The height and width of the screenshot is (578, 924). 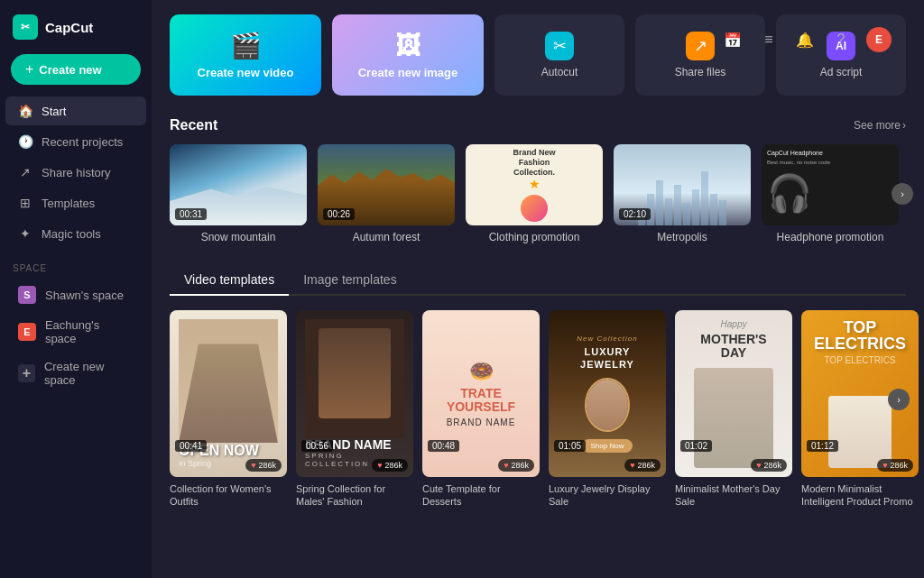 I want to click on tmpl4-duration: 01:05, so click(x=570, y=445).